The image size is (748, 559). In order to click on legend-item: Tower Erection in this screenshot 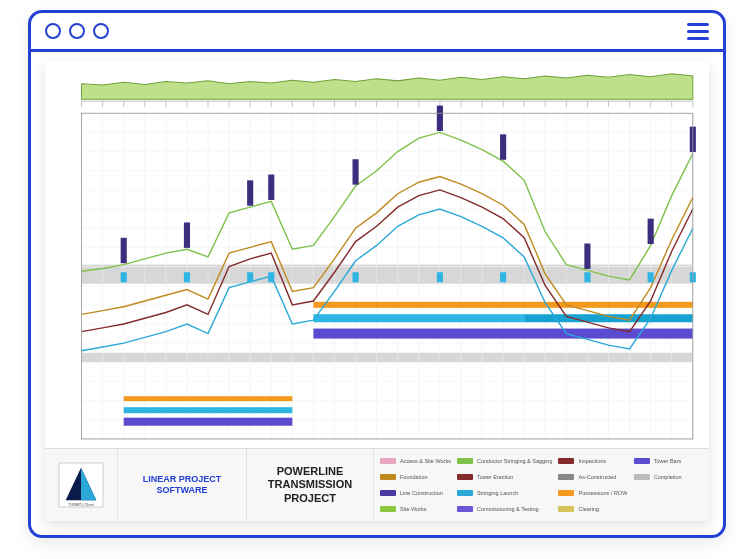, I will do `click(505, 477)`.